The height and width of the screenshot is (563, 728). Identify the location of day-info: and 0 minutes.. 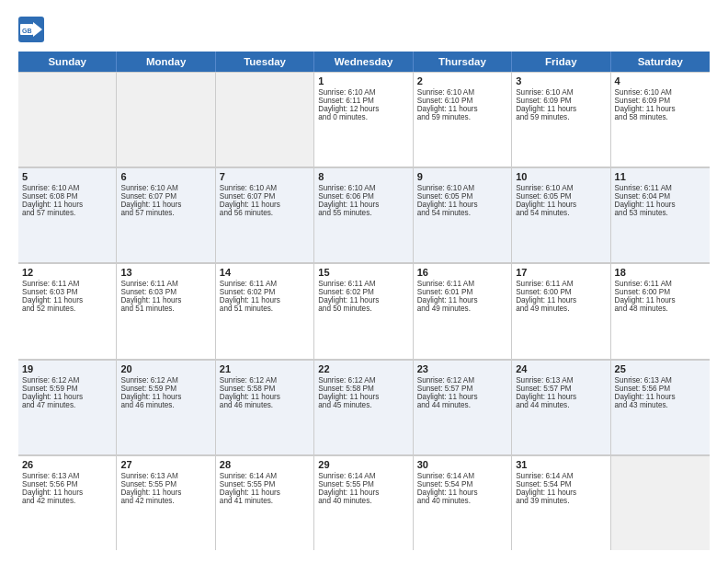
(363, 118).